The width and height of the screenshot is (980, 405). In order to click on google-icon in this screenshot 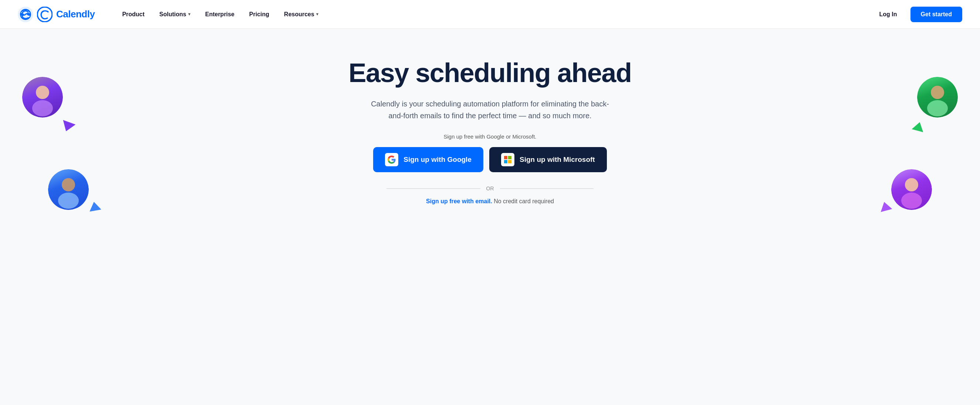, I will do `click(392, 160)`.